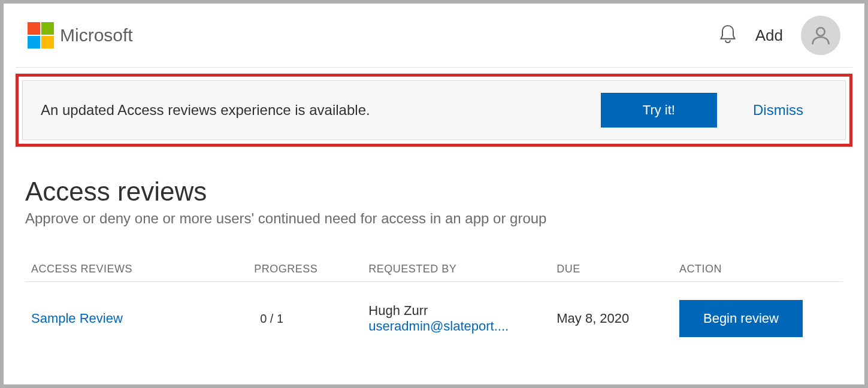 The image size is (868, 388). I want to click on header-actions: Add, so click(779, 35).